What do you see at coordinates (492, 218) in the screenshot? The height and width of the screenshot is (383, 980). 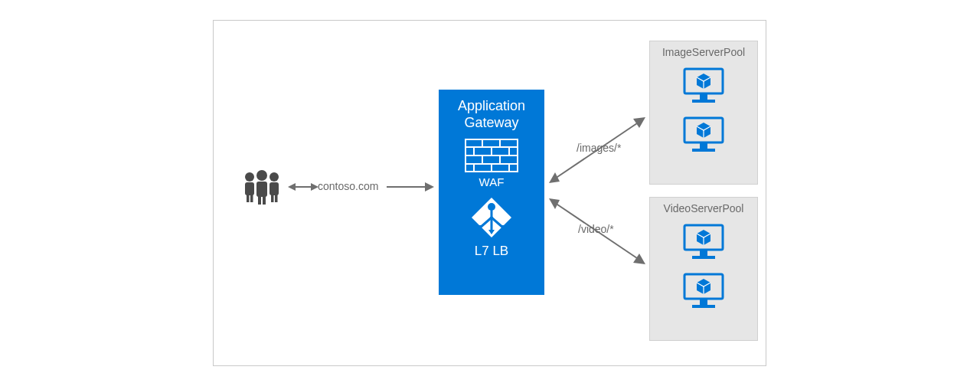 I see `load-balancer-icon` at bounding box center [492, 218].